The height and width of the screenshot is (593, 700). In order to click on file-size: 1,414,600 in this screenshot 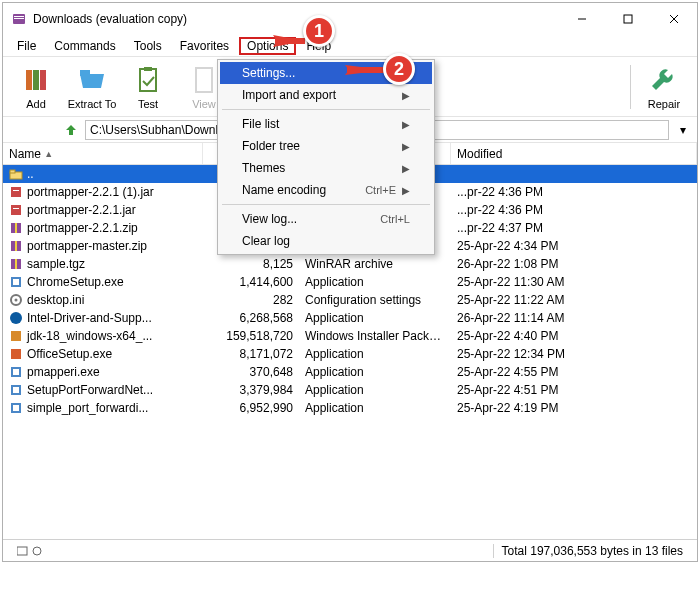, I will do `click(251, 282)`.